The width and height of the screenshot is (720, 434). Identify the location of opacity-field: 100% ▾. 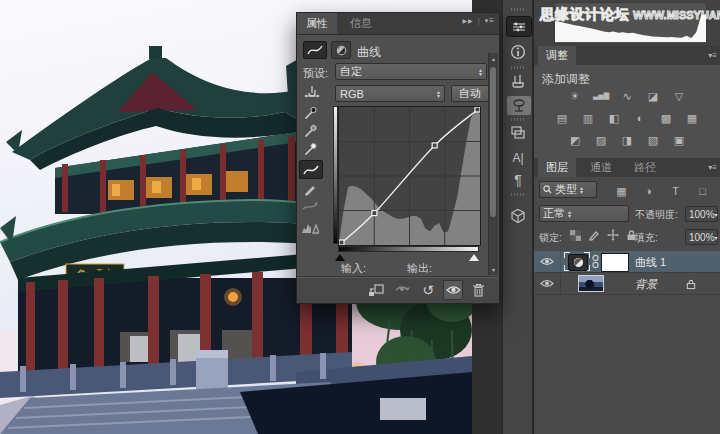
(702, 214).